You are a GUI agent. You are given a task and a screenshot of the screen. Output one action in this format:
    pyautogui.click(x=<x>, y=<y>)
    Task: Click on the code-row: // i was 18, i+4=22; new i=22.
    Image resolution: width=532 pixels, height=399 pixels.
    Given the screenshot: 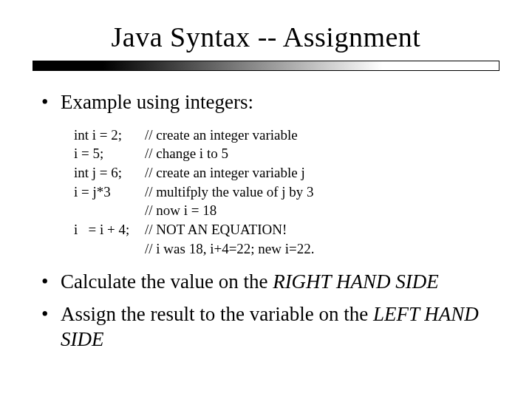 What is the action you would take?
    pyautogui.click(x=287, y=249)
    